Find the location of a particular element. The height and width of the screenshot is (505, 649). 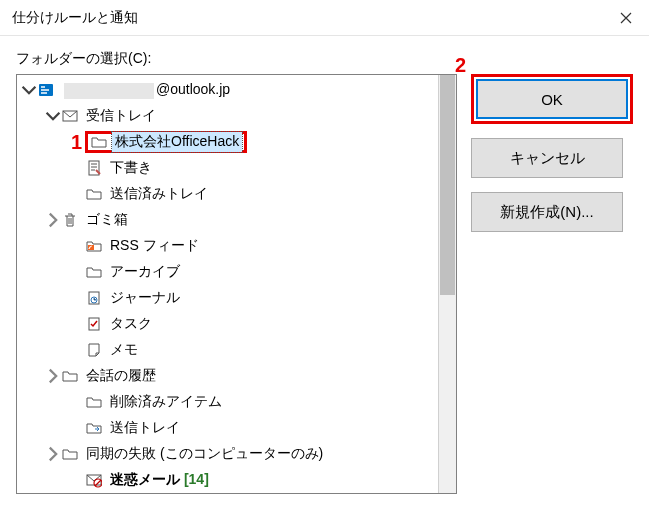

cancel-button: キャンセル is located at coordinates (547, 158).